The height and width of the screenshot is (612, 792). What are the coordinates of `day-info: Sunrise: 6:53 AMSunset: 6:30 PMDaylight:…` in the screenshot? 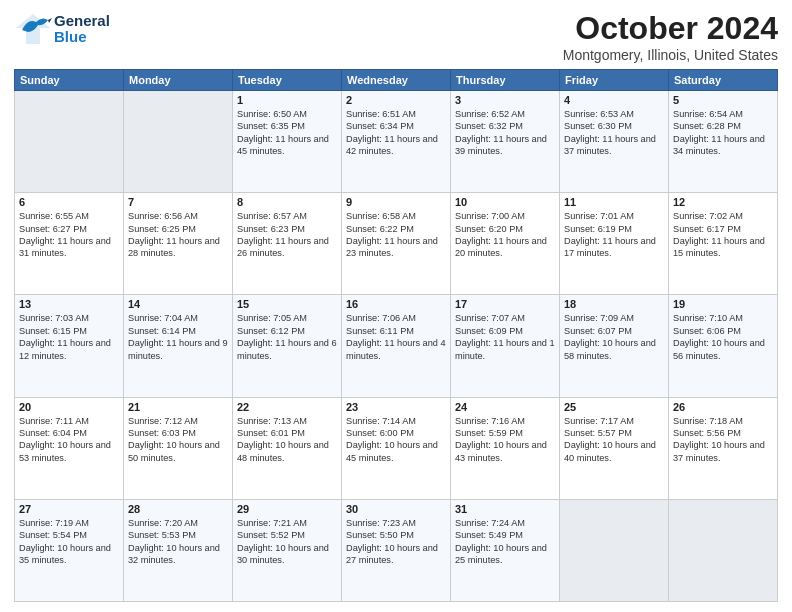 It's located at (614, 133).